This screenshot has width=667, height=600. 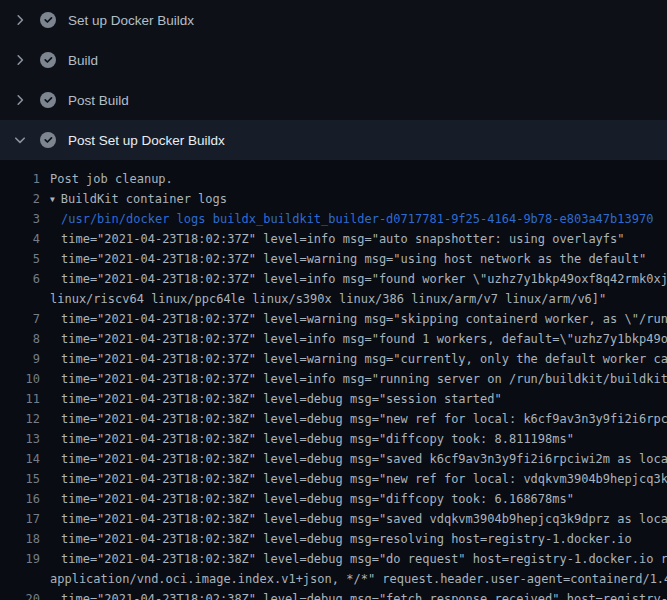 I want to click on line-number: 13, so click(x=20, y=439).